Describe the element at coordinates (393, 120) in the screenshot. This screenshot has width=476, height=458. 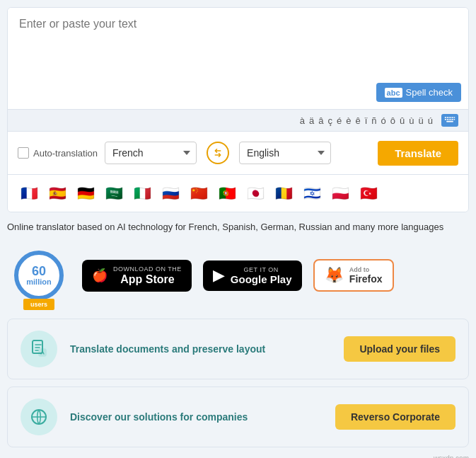
I see `char-o-circ: ô` at that location.